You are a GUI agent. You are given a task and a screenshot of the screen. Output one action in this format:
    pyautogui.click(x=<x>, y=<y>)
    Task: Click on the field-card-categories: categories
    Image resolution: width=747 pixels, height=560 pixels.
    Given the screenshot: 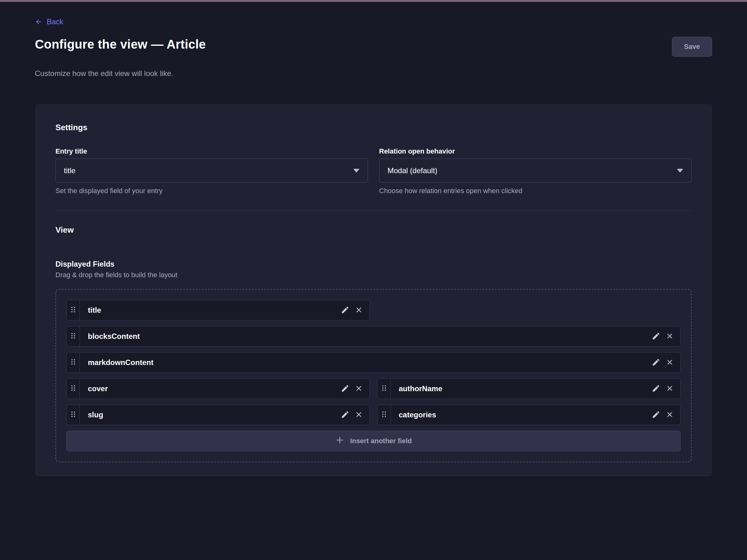 What is the action you would take?
    pyautogui.click(x=529, y=415)
    